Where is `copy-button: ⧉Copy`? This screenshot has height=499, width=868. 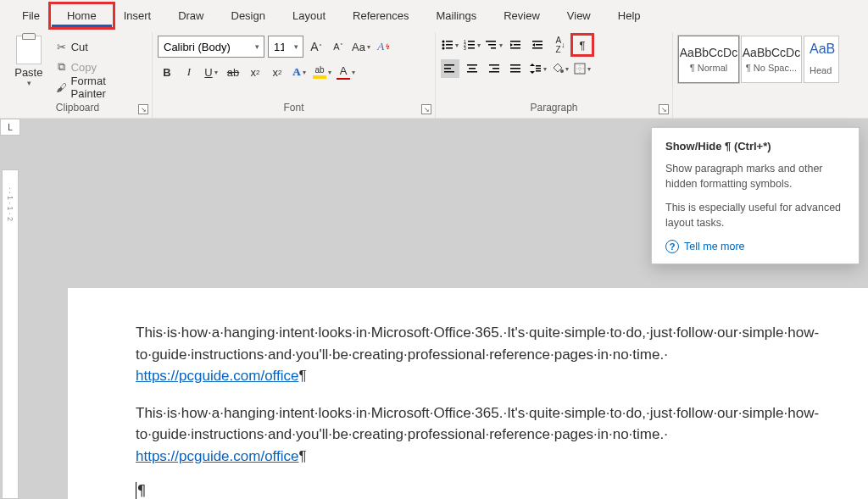
copy-button: ⧉Copy is located at coordinates (100, 67).